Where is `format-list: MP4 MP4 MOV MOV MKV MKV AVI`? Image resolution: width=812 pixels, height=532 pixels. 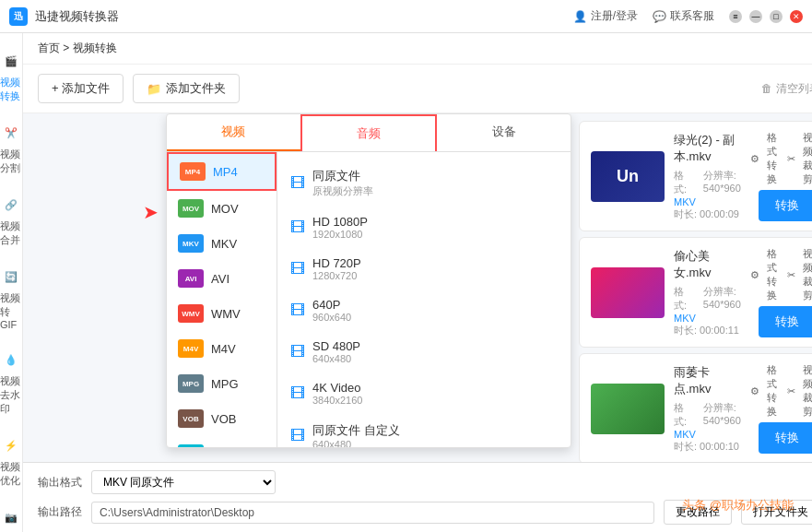 format-list: MP4 MP4 MOV MOV MKV MKV AVI is located at coordinates (222, 300).